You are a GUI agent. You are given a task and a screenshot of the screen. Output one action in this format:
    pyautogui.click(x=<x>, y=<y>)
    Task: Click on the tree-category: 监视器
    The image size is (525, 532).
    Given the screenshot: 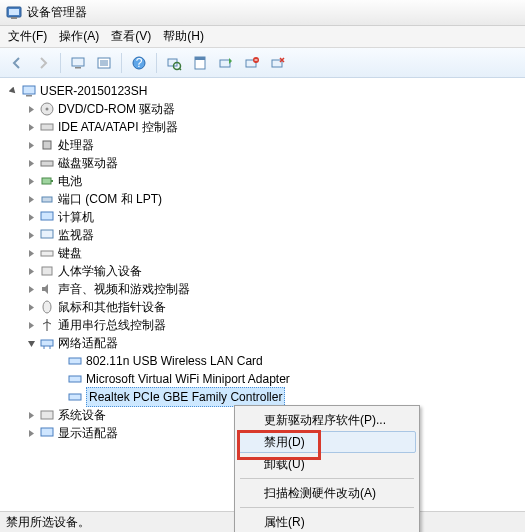 What is the action you would take?
    pyautogui.click(x=264, y=235)
    